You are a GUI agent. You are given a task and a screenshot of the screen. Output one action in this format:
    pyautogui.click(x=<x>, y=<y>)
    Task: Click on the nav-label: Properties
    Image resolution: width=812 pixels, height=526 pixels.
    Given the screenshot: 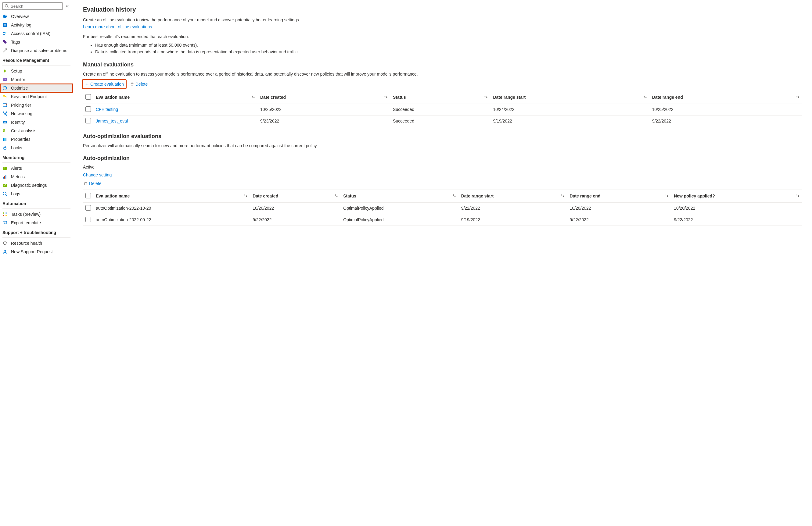 What is the action you would take?
    pyautogui.click(x=20, y=139)
    